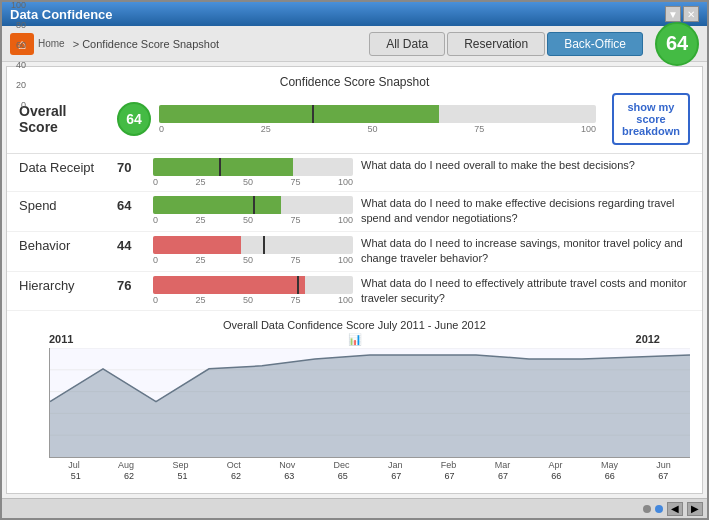  What do you see at coordinates (378, 114) in the screenshot?
I see `overall-bar-track` at bounding box center [378, 114].